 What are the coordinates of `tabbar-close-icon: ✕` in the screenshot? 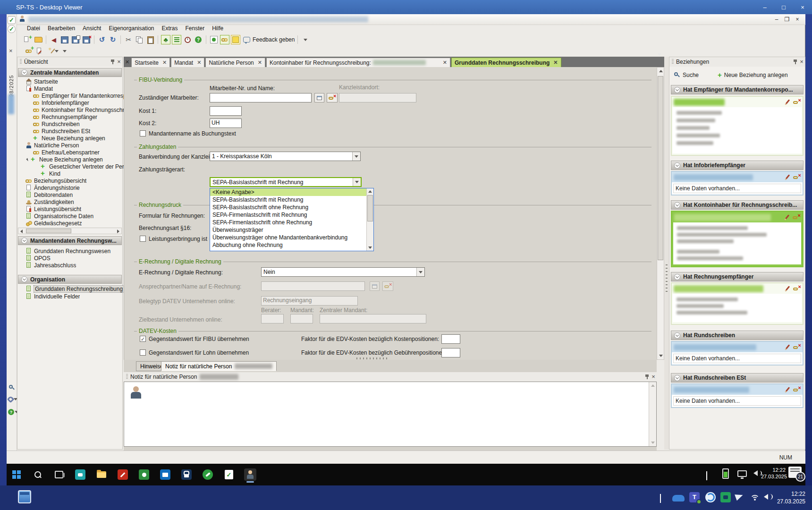 It's located at (127, 62).